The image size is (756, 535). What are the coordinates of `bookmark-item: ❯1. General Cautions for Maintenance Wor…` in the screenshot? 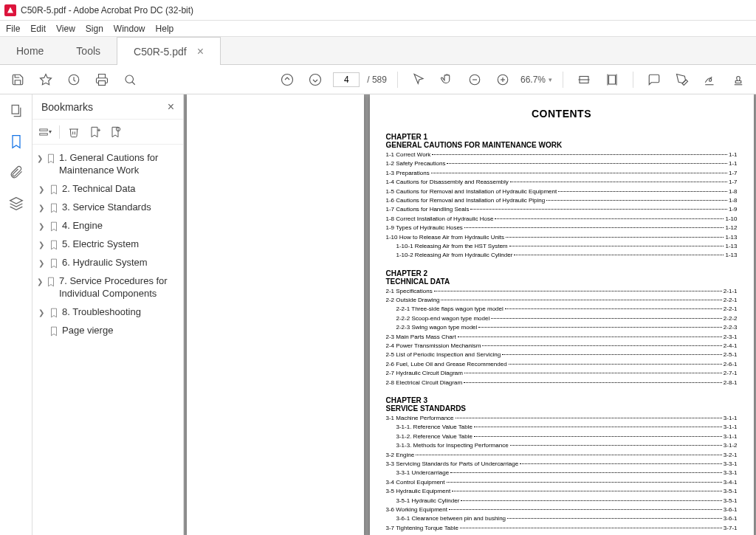 It's located at (108, 165).